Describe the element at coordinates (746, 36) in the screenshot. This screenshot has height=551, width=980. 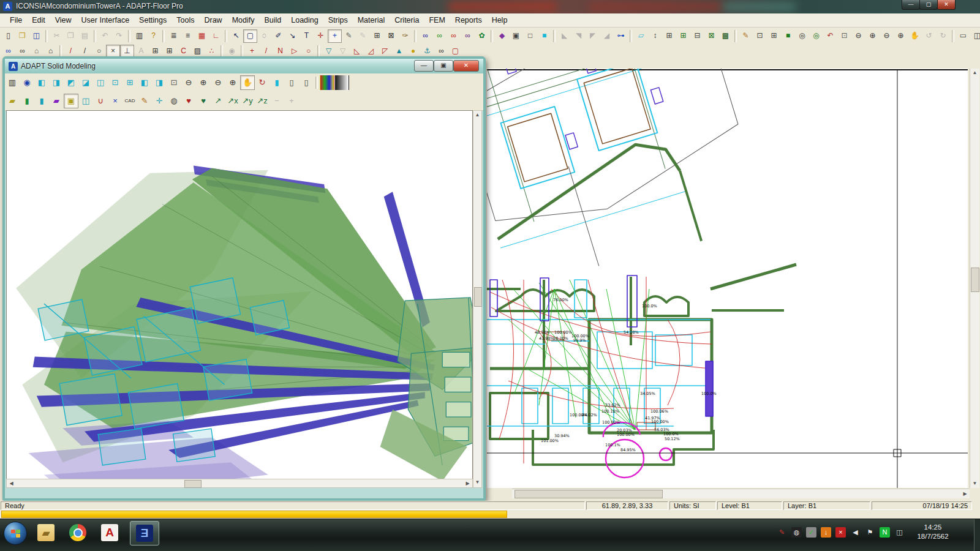
I see `paint-results-icon: ✎` at that location.